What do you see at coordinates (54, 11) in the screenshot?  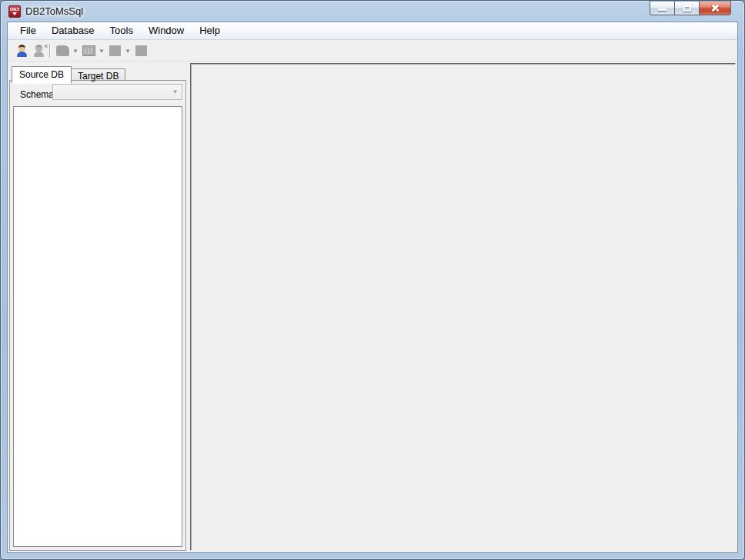 I see `window-title: DB2ToMsSql` at bounding box center [54, 11].